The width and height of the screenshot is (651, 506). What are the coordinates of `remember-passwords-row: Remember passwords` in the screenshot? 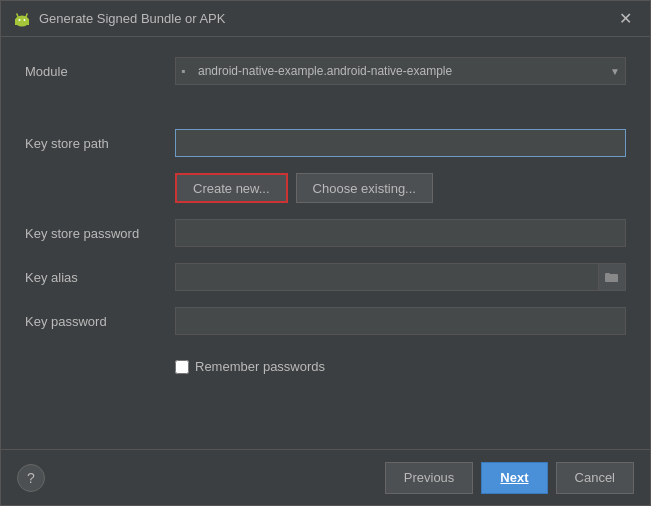 It's located at (400, 366).